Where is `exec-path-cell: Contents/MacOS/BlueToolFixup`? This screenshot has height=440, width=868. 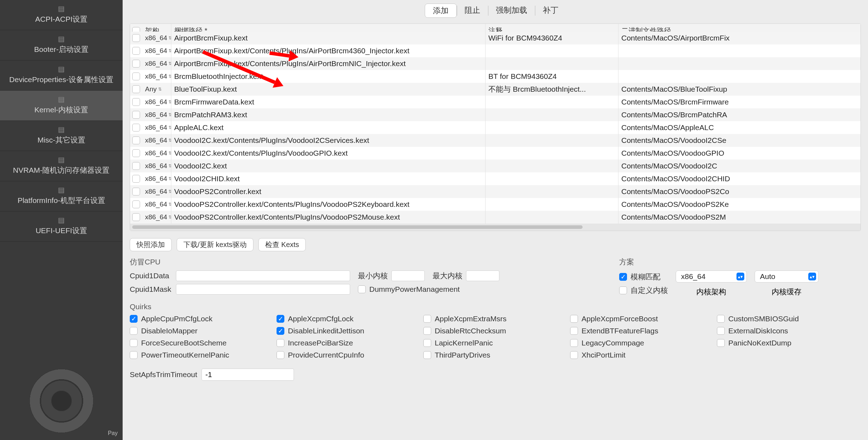 exec-path-cell: Contents/MacOS/BlueToolFixup is located at coordinates (739, 89).